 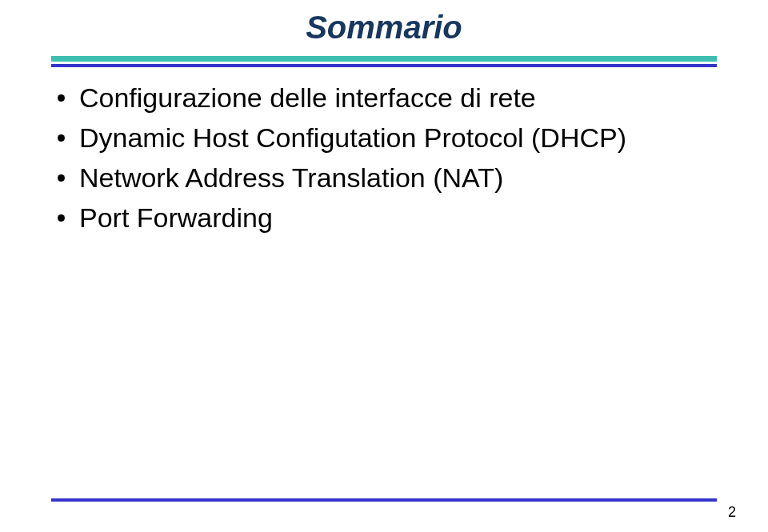 I want to click on rule-teal, so click(x=384, y=59).